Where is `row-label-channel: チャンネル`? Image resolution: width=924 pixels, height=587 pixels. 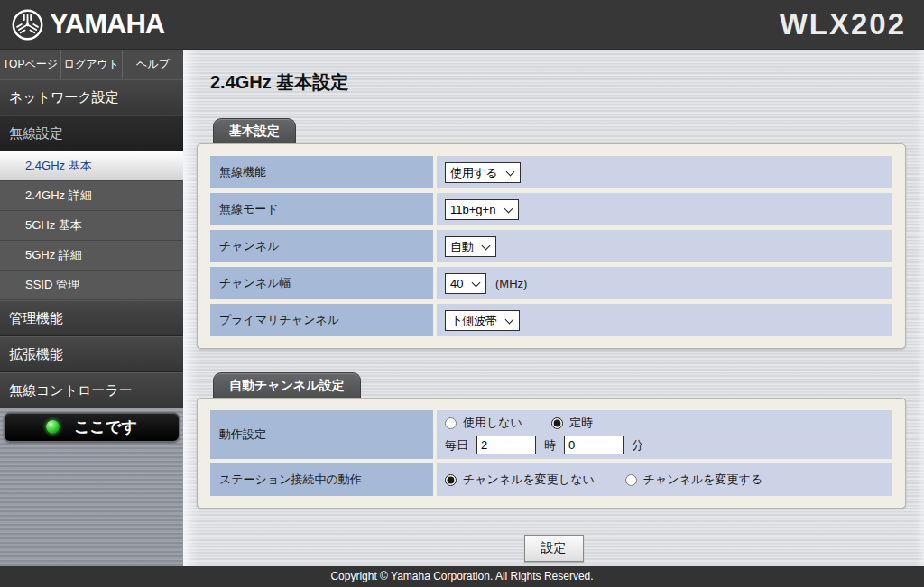
row-label-channel: チャンネル is located at coordinates (321, 246).